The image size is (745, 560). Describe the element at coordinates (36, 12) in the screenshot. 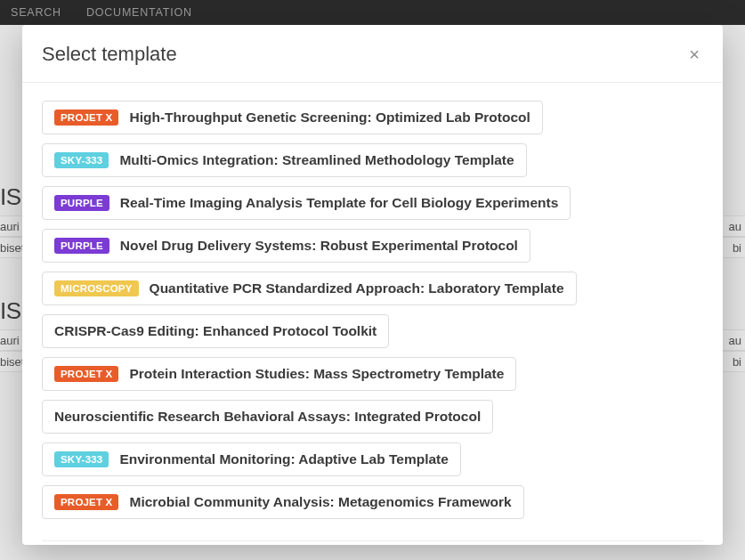

I see `nav-search: SEARCH` at that location.